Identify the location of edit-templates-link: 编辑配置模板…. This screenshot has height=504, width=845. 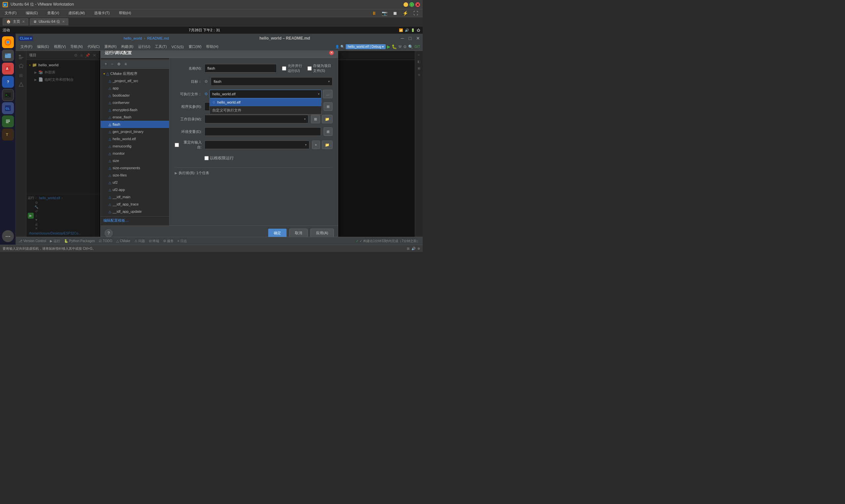
(116, 220).